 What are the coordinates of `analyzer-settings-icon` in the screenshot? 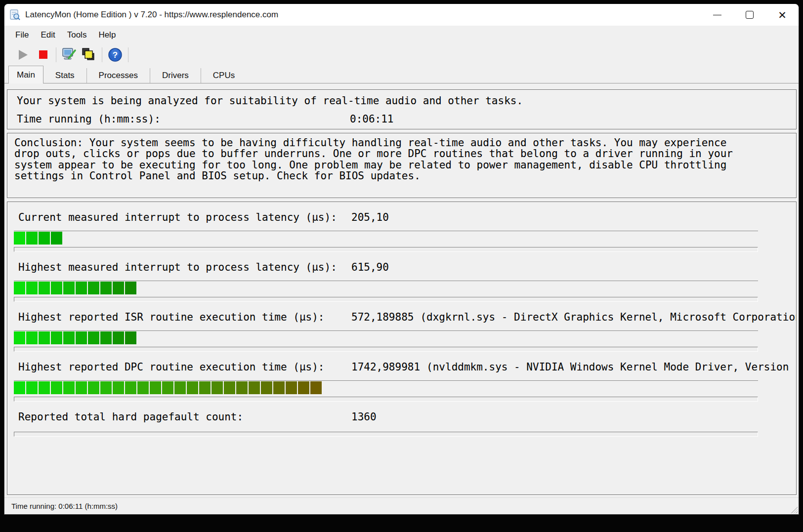 It's located at (69, 55).